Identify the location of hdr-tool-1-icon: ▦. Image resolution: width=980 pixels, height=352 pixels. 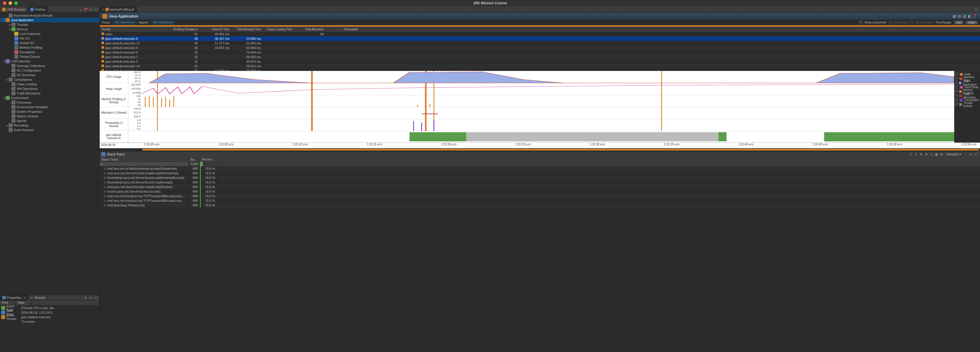
(954, 16).